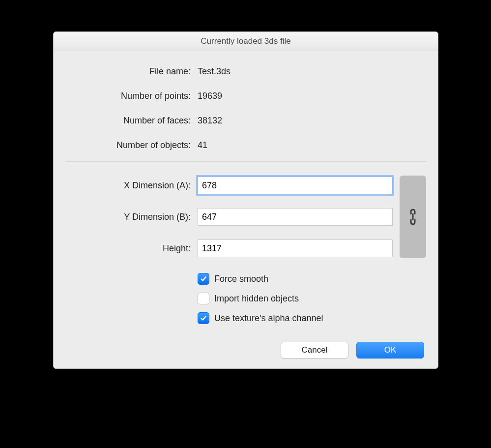 This screenshot has width=491, height=448. I want to click on ok-button: OK, so click(390, 350).